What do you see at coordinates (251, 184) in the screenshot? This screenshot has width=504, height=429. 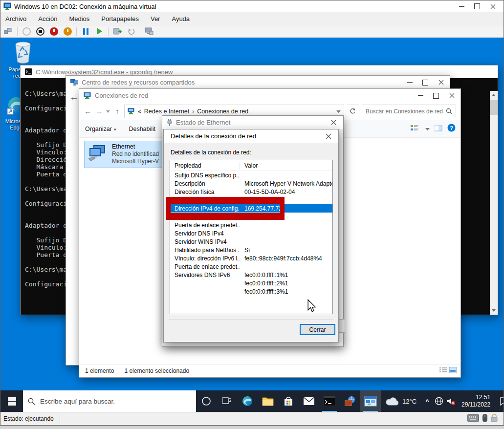 I see `details-row: DescripciónMicrosoft Hyper-V Network Ada…` at bounding box center [251, 184].